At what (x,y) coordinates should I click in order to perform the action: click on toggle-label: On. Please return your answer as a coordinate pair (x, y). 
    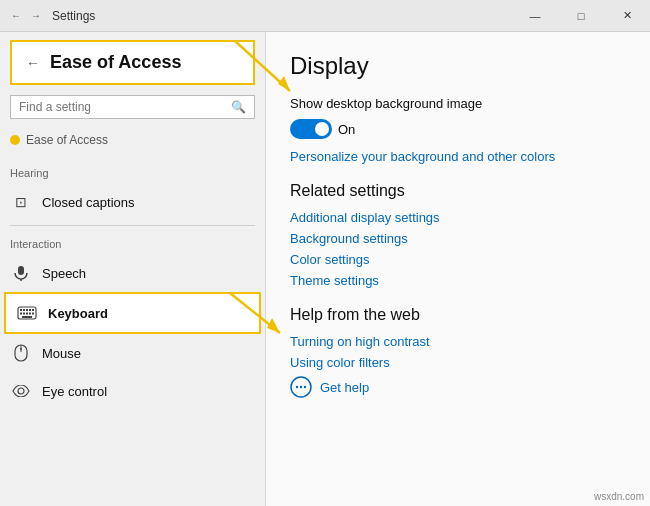
    Looking at the image, I should click on (346, 130).